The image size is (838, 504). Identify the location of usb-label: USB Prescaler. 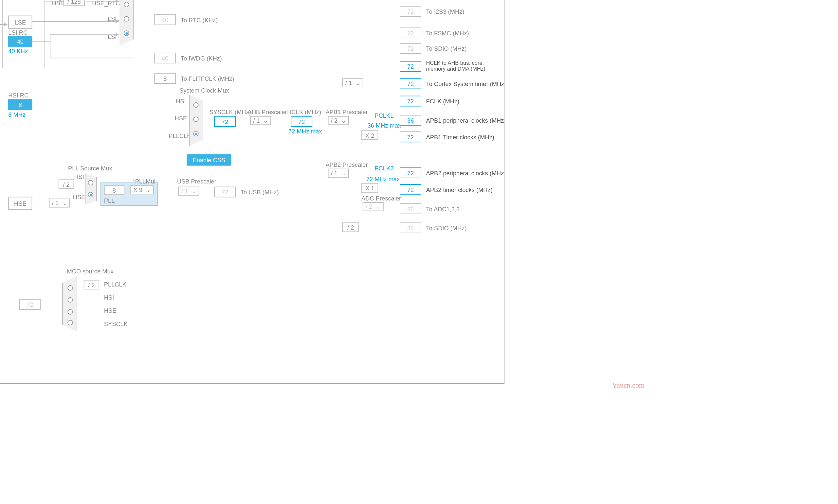
(197, 181).